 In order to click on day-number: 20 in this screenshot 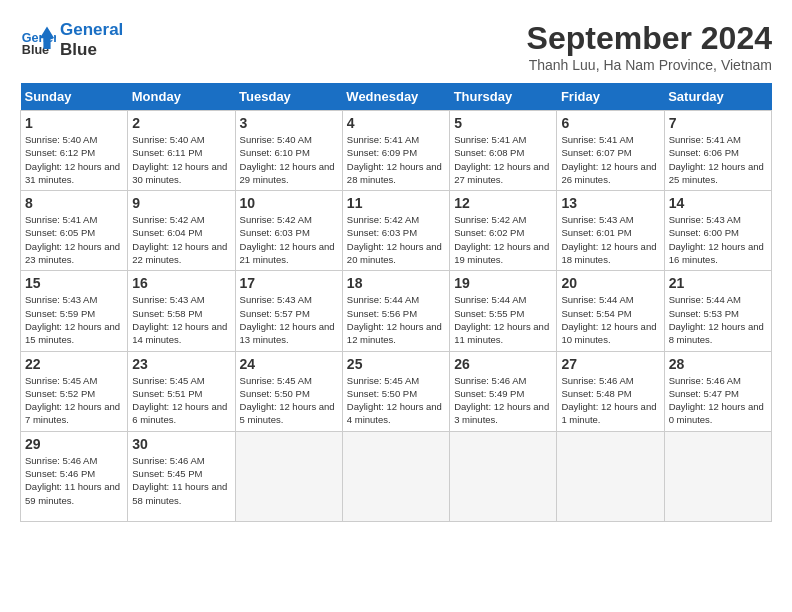, I will do `click(610, 283)`.